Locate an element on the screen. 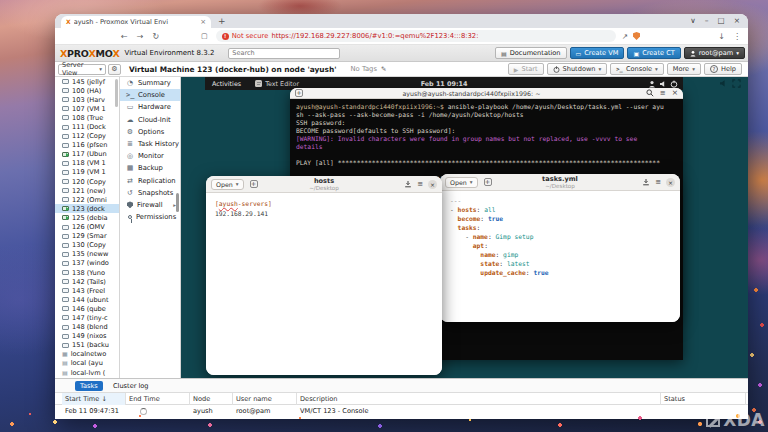 The image size is (768, 432). menu-item-task-history: ≣Task History is located at coordinates (150, 144).